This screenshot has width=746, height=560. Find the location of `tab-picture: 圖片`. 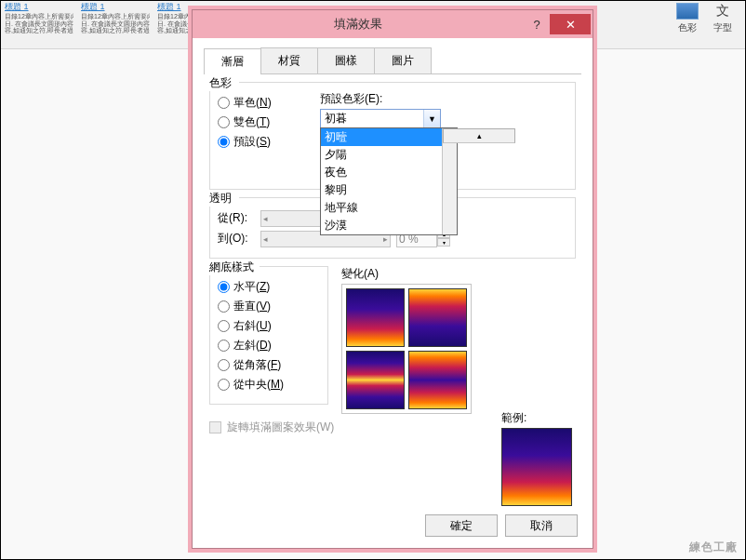

tab-picture: 圖片 is located at coordinates (403, 60).